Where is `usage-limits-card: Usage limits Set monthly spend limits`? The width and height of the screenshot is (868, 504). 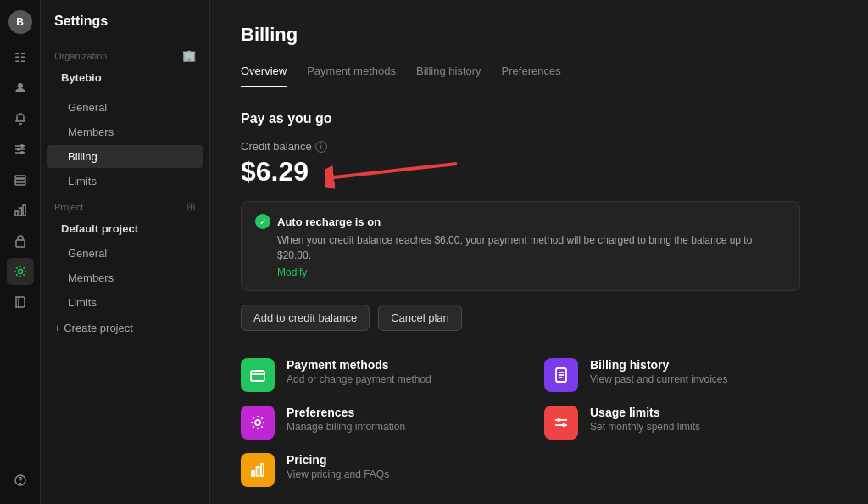
usage-limits-card: Usage limits Set monthly spend limits is located at coordinates (689, 423).